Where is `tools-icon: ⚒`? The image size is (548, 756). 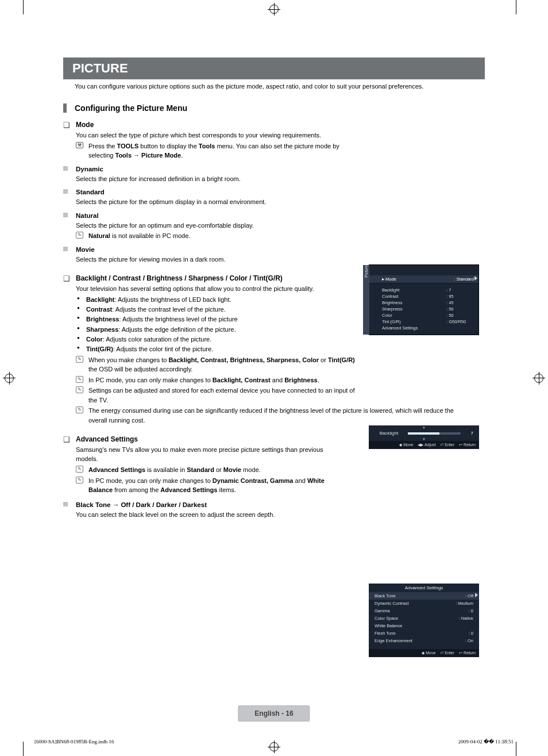
tools-icon: ⚒ is located at coordinates (79, 145).